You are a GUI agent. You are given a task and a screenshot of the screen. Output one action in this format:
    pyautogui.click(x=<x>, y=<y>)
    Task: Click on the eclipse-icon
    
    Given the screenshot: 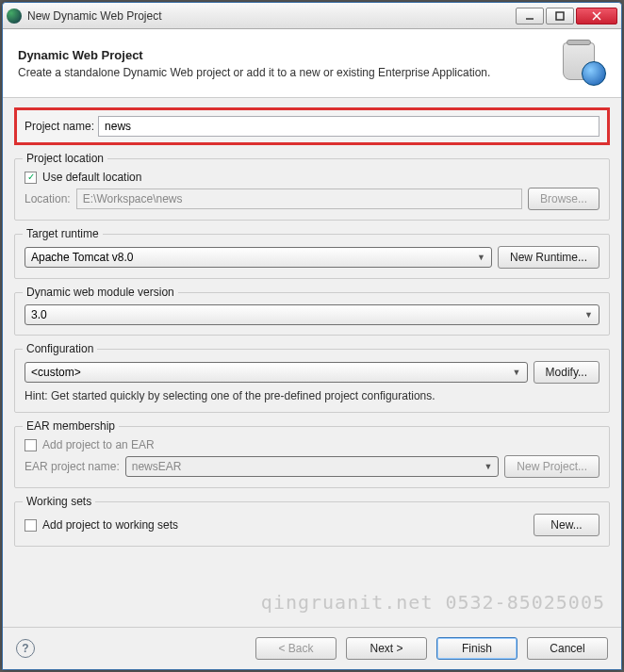 What is the action you would take?
    pyautogui.click(x=14, y=16)
    